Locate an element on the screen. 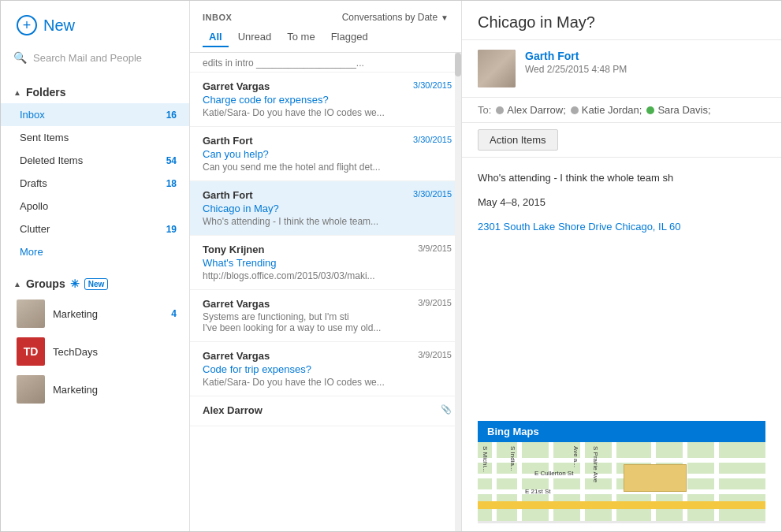 The width and height of the screenshot is (782, 532). sort-dropdown: Conversations by Date ▼ is located at coordinates (396, 17).